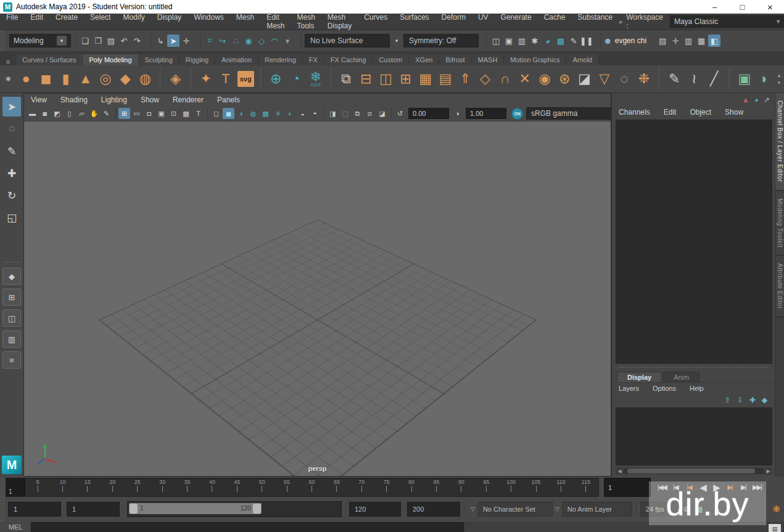 The height and width of the screenshot is (532, 784). Describe the element at coordinates (8, 79) in the screenshot. I see `shelf-editor-icon: ✱` at that location.